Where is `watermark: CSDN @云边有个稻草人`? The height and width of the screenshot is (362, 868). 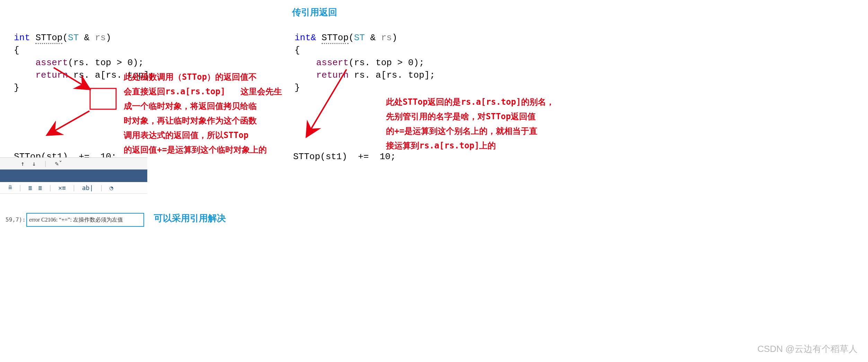
watermark: CSDN @云边有个稻草人 is located at coordinates (807, 349).